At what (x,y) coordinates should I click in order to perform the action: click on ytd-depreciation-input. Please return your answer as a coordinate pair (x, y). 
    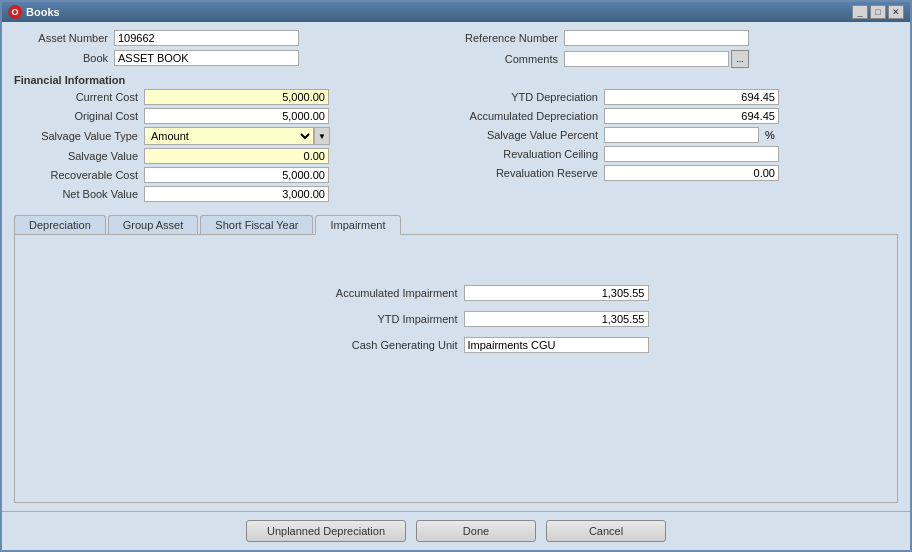
    Looking at the image, I should click on (692, 97).